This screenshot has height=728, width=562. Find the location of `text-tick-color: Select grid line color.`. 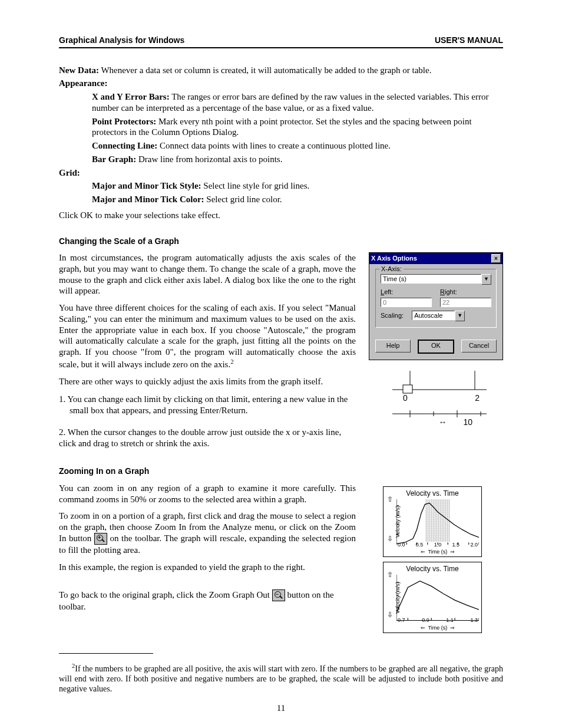

text-tick-color: Select grid line color. is located at coordinates (243, 199).